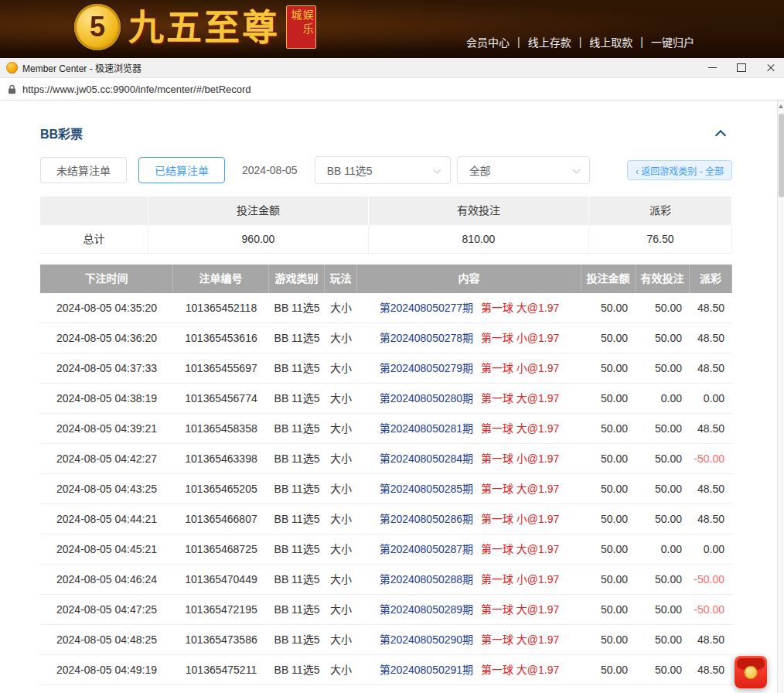 The image size is (784, 693). What do you see at coordinates (82, 68) in the screenshot?
I see `tab-title: Member Center - 极速浏览器` at bounding box center [82, 68].